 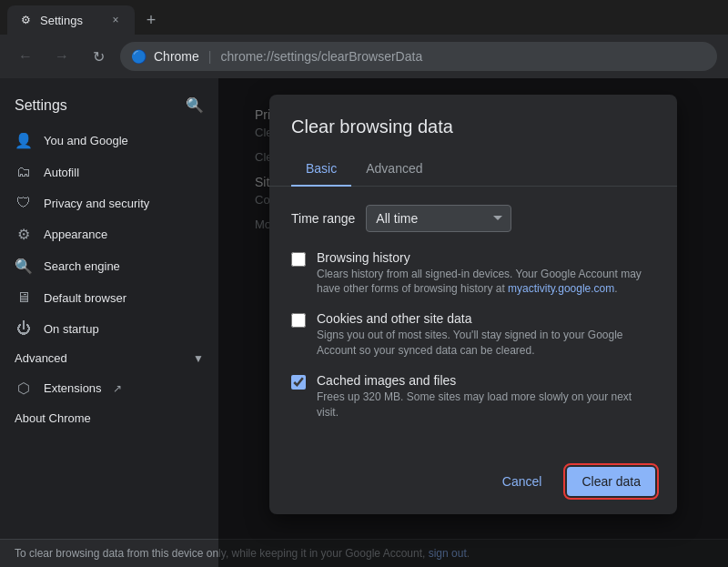 What do you see at coordinates (71, 20) in the screenshot?
I see `active-tab: ⚙ Settings ×` at bounding box center [71, 20].